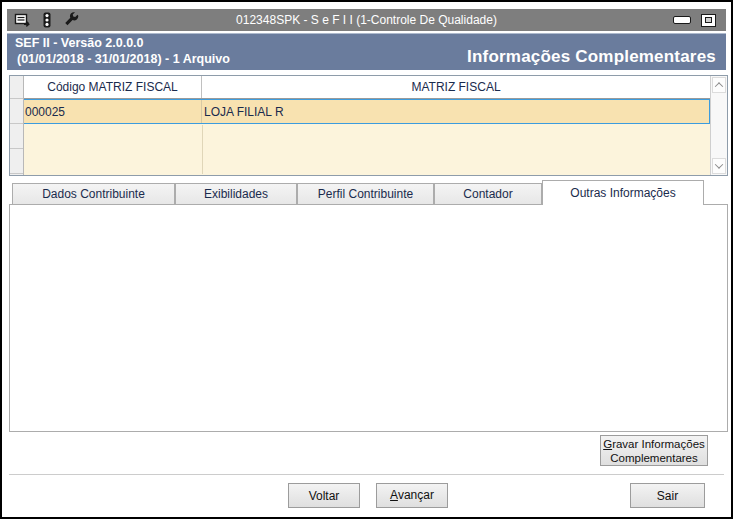  I want to click on title-bar: 012348SPK - S e F I I (1-Controle De Qua…, so click(366, 20).